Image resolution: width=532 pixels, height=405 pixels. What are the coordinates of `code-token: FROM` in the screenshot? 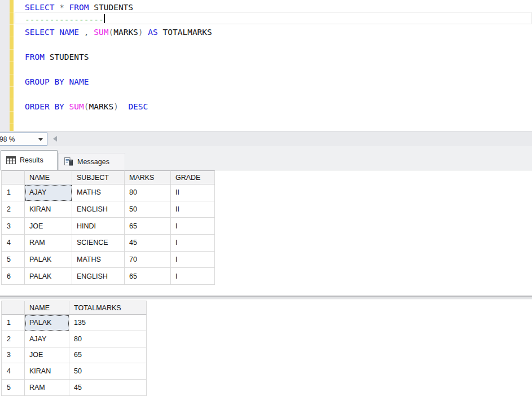 It's located at (79, 7).